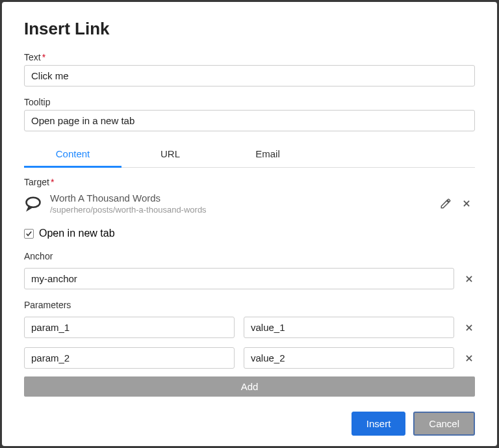  I want to click on dialog-title: Insert Link, so click(250, 29).